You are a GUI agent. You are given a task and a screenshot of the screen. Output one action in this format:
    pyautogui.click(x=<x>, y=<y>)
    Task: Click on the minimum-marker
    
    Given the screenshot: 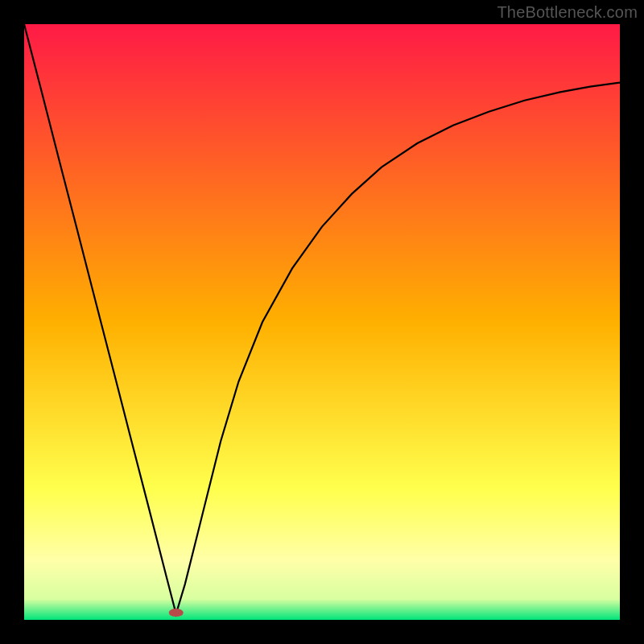 What is the action you would take?
    pyautogui.click(x=176, y=613)
    